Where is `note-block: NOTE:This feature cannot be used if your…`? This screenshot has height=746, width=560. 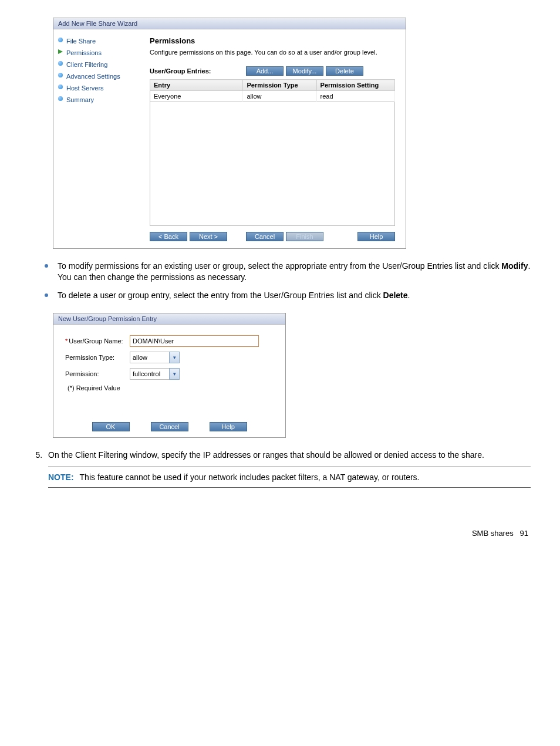
note-block: NOTE:This feature cannot be used if your… is located at coordinates (289, 478).